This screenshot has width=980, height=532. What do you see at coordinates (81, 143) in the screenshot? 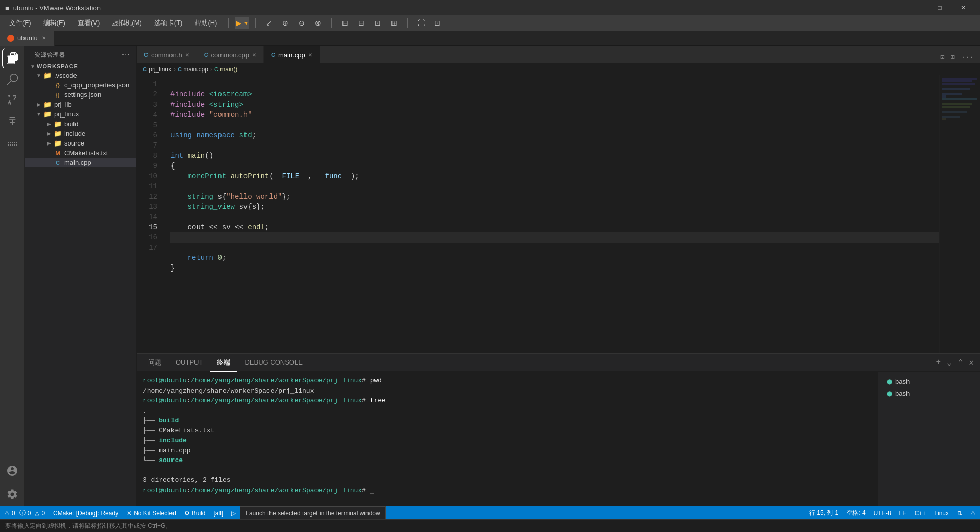
I see `sidebar-item-source: ▶ 📁 source` at bounding box center [81, 143].